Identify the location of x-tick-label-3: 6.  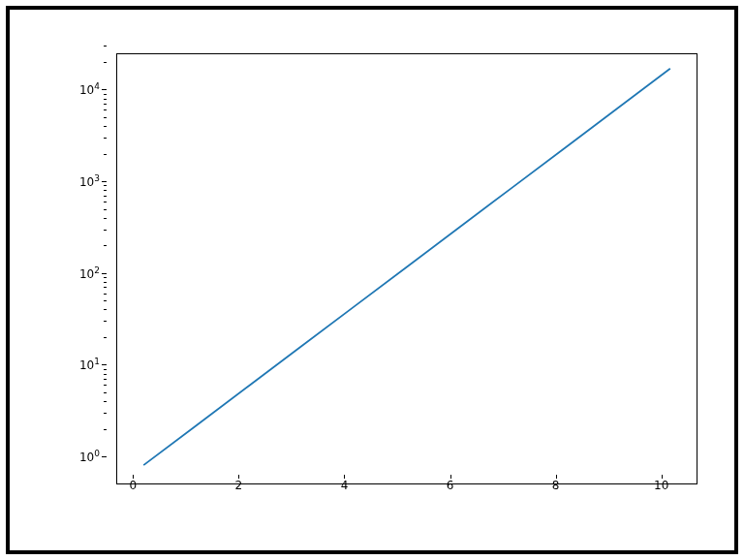
(450, 485).